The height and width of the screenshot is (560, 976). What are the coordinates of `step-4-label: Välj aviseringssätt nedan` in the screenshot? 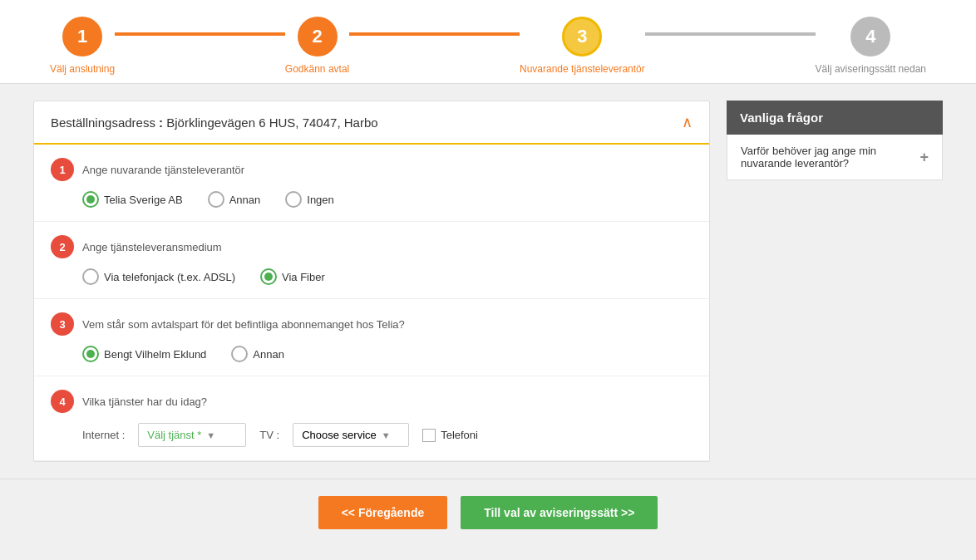 It's located at (871, 69).